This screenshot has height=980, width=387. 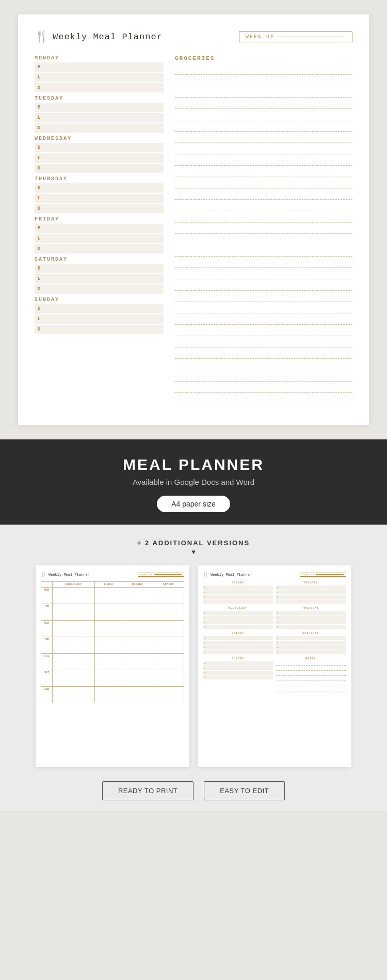 What do you see at coordinates (311, 583) in the screenshot?
I see `v2-day-label: TUESDAY` at bounding box center [311, 583].